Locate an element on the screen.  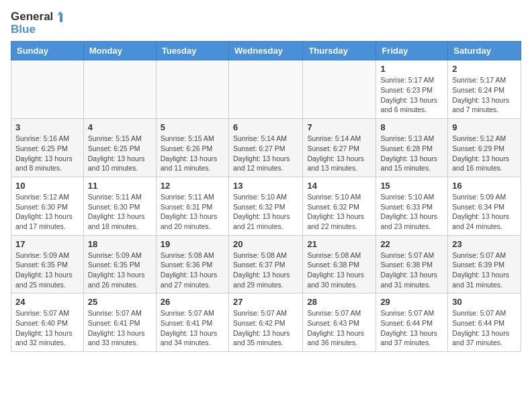
day-number: 22 is located at coordinates (412, 244).